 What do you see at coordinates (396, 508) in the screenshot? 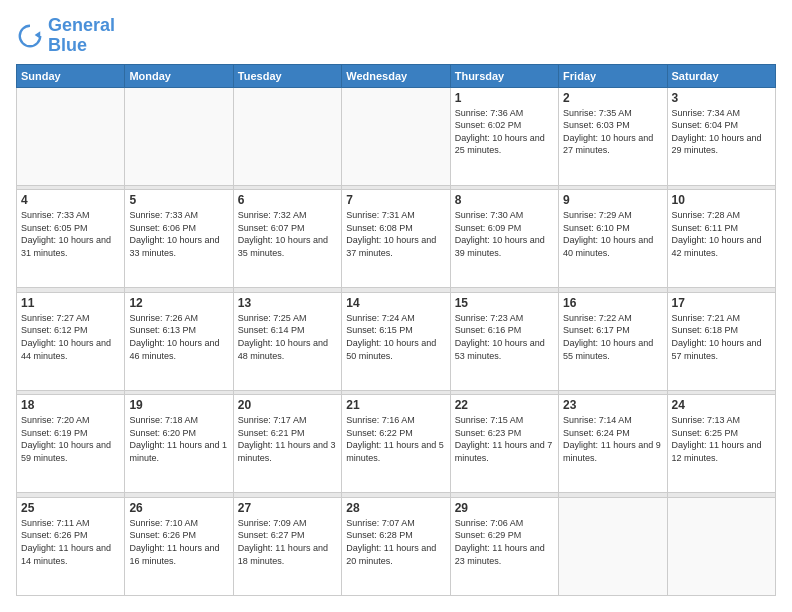
I see `day-number: 28` at bounding box center [396, 508].